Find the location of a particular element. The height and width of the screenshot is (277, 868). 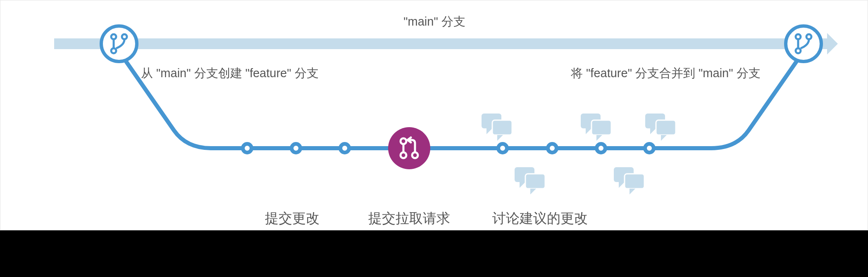

pull-request-icon is located at coordinates (409, 148).